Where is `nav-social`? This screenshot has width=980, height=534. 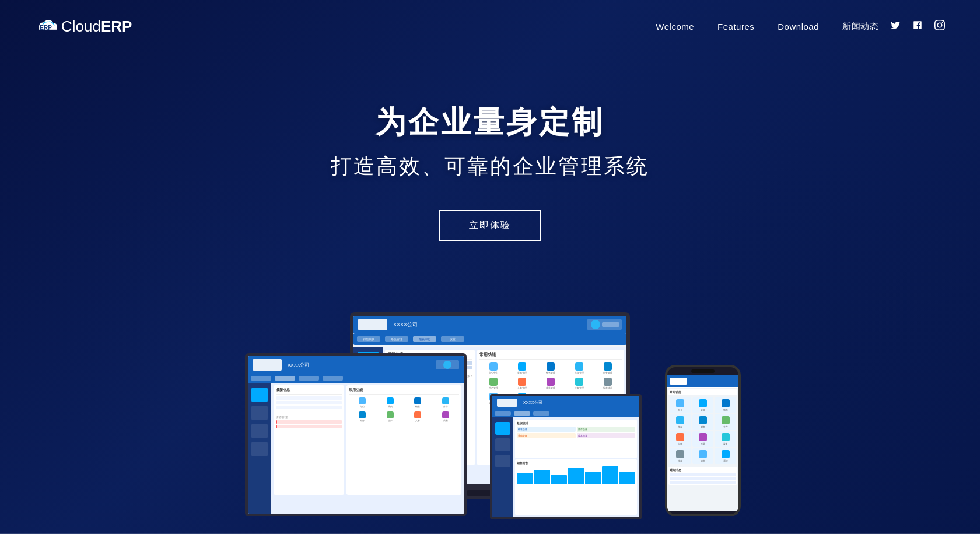
nav-social is located at coordinates (918, 26).